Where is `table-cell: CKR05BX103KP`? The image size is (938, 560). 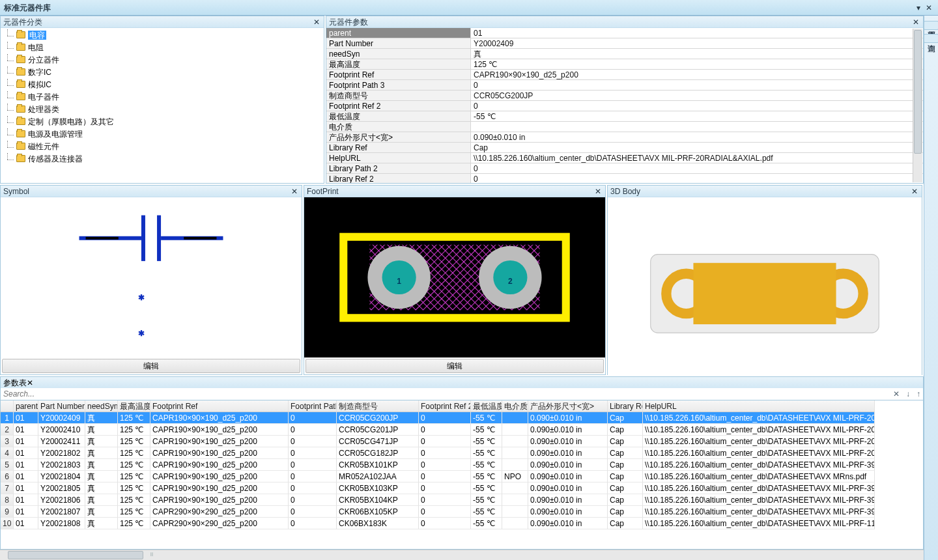 table-cell: CKR05BX103KP is located at coordinates (378, 488).